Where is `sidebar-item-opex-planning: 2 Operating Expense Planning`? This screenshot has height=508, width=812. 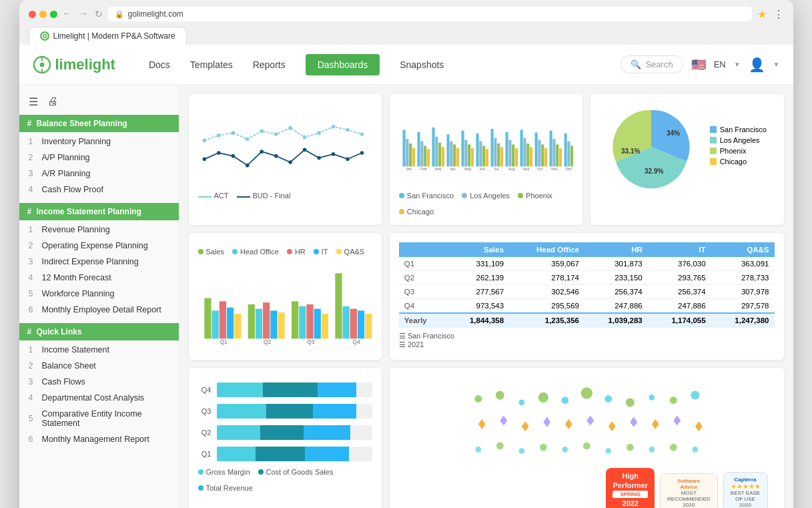 sidebar-item-opex-planning: 2 Operating Expense Planning is located at coordinates (99, 246).